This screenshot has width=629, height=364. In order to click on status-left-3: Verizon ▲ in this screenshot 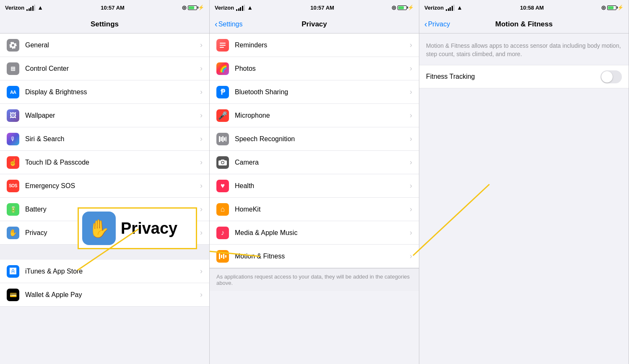, I will do `click(444, 8)`.